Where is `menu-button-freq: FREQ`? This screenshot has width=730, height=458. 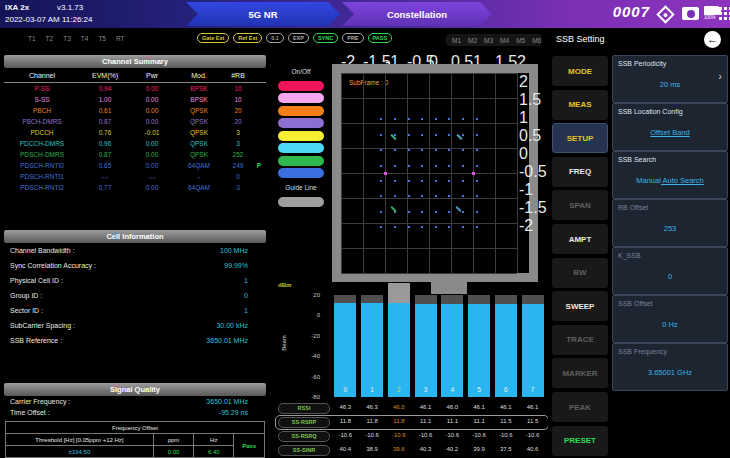 menu-button-freq: FREQ is located at coordinates (580, 172).